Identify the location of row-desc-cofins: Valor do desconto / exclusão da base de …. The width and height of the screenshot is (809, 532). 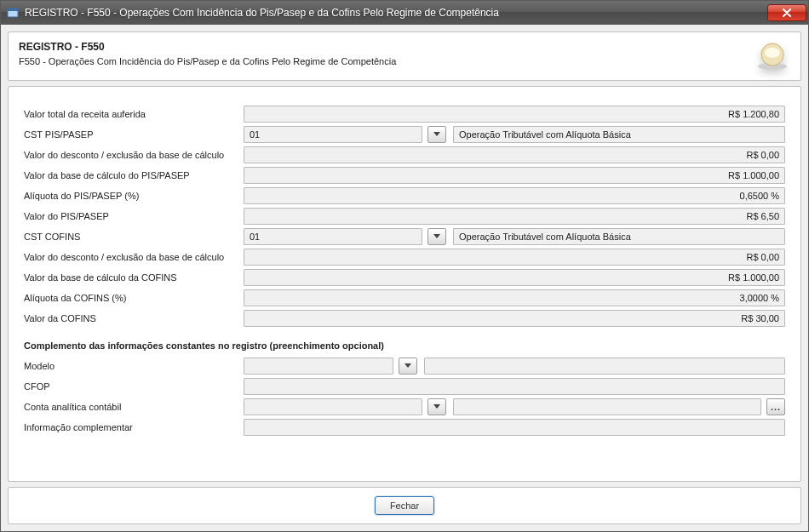
(404, 257).